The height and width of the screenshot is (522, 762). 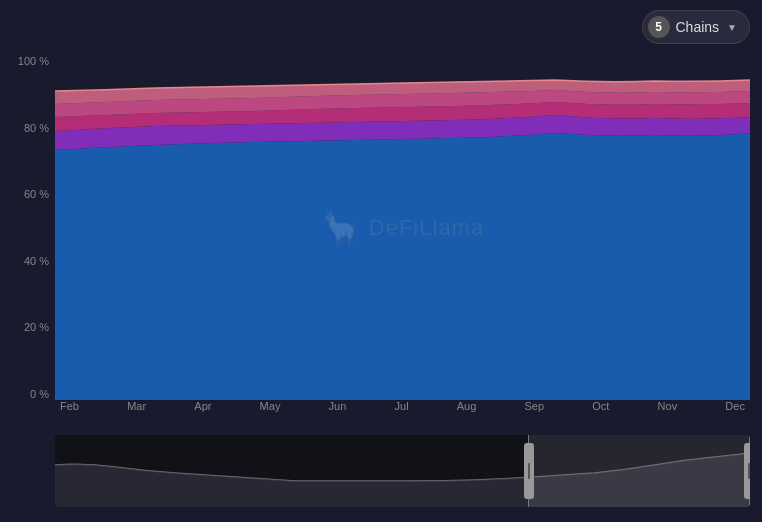 I want to click on chains-button: 5 Chains ▼, so click(x=696, y=27).